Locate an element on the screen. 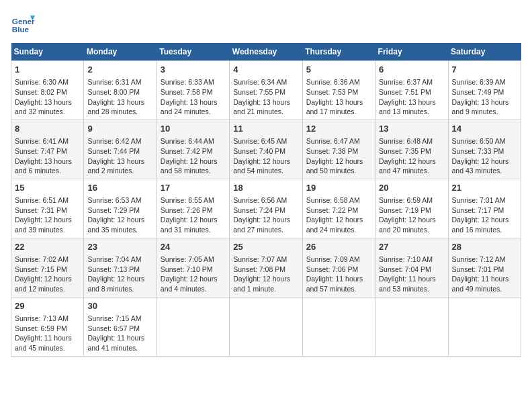 Image resolution: width=532 pixels, height=411 pixels. calendar-cell: 25Sunrise: 7:07 AMSunset: 7:08 PMDayligh… is located at coordinates (266, 267).